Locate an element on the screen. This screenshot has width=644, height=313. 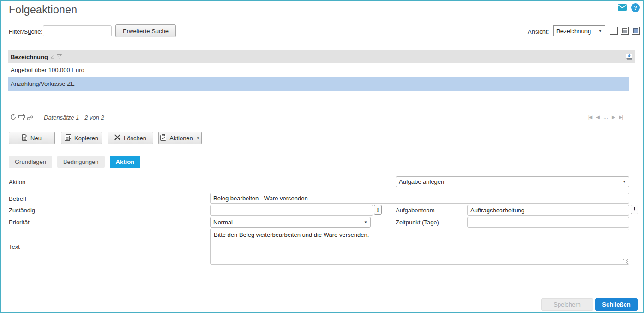
prioritaet-label: Priorität is located at coordinates (19, 223).